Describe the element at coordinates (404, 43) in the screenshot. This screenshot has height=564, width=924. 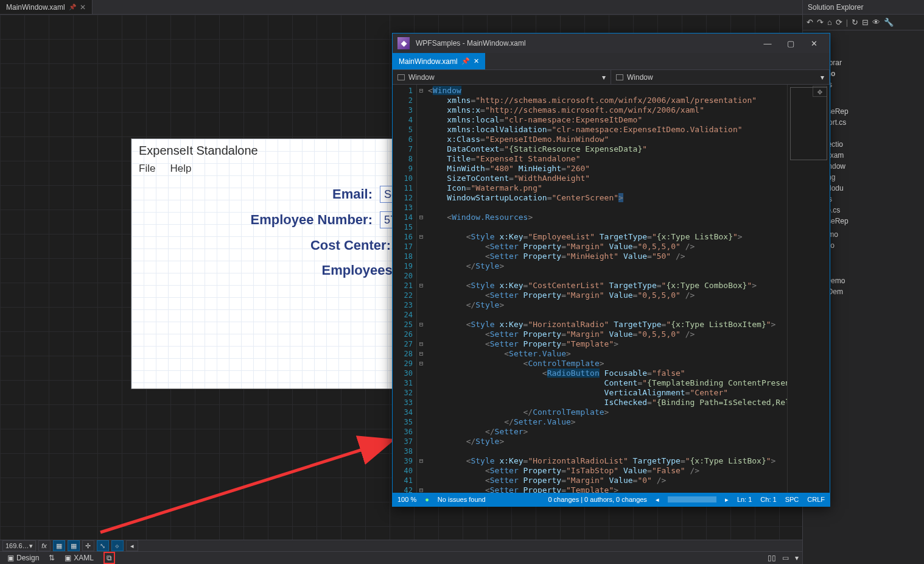
I see `vs-logo-icon: ◆` at that location.